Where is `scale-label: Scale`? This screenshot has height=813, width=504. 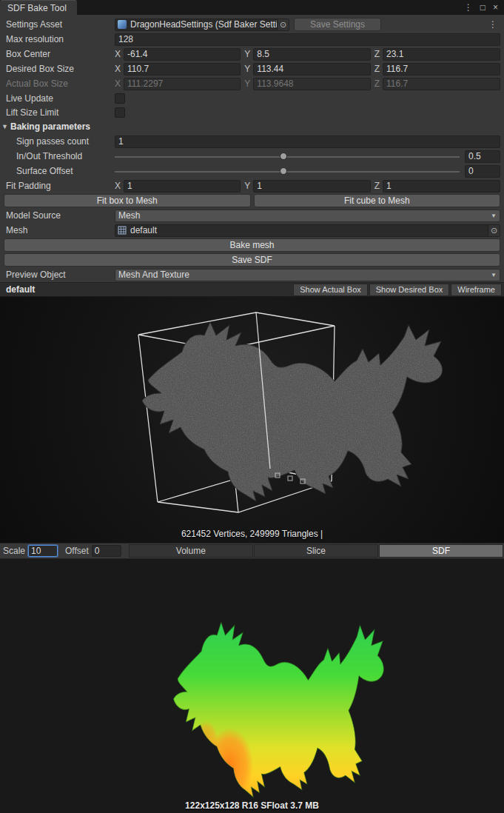
scale-label: Scale is located at coordinates (14, 551).